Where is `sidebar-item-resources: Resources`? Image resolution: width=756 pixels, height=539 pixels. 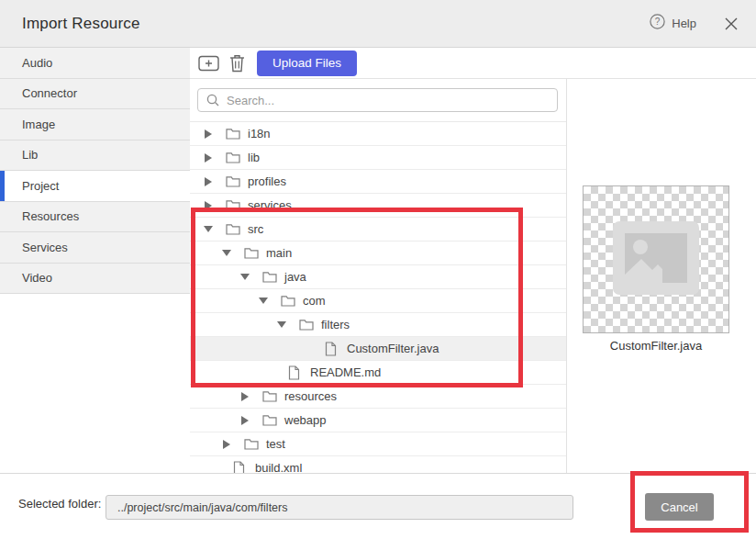 sidebar-item-resources: Resources is located at coordinates (95, 218).